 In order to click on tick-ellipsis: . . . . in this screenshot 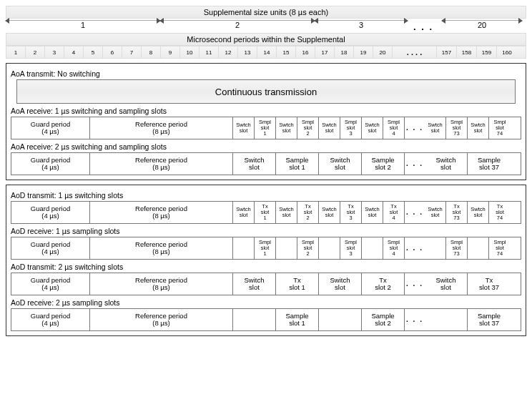, I will do `click(415, 52)`.